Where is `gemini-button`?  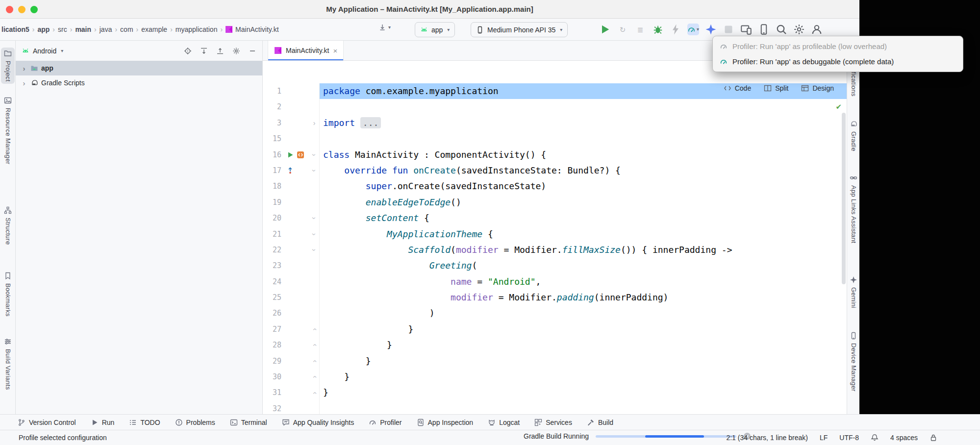 gemini-button is located at coordinates (711, 29).